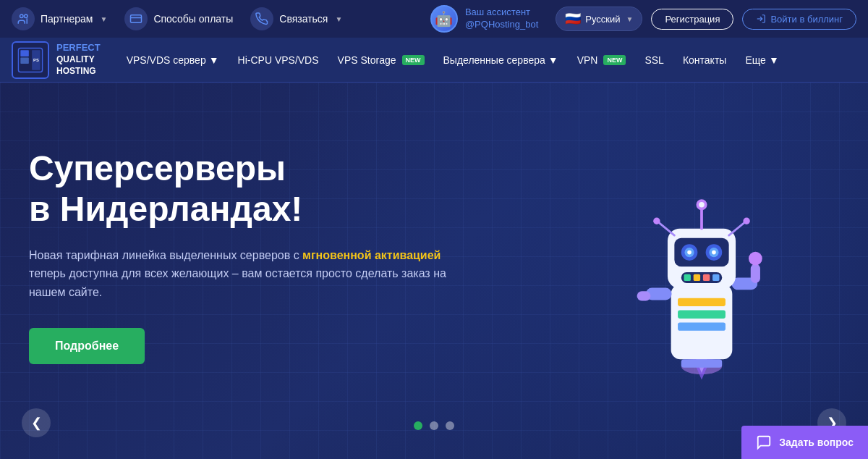  Describe the element at coordinates (434, 60) in the screenshot. I see `navbar: PS PERFECT QUALITY HOSTING VPS/VDS серве…` at that location.